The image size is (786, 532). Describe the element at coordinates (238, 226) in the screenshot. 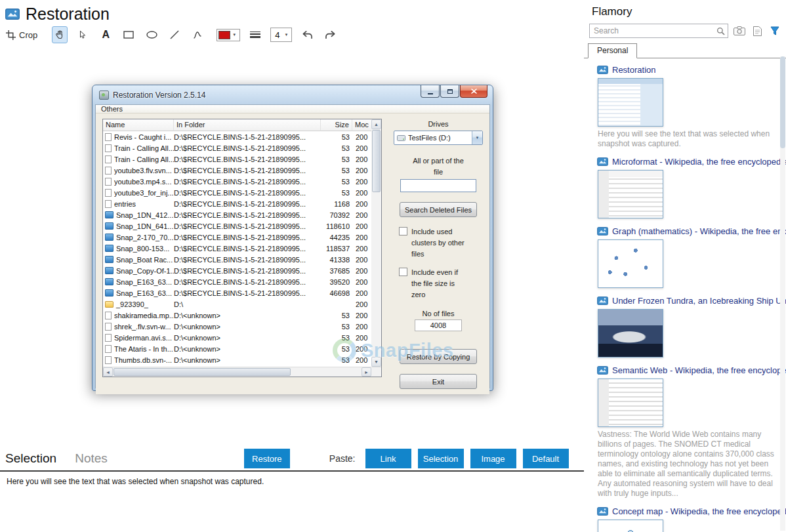

I see `table-row: Snap_1DN_641... D:\$RECYCLE.BIN\S-1-5-21…` at that location.